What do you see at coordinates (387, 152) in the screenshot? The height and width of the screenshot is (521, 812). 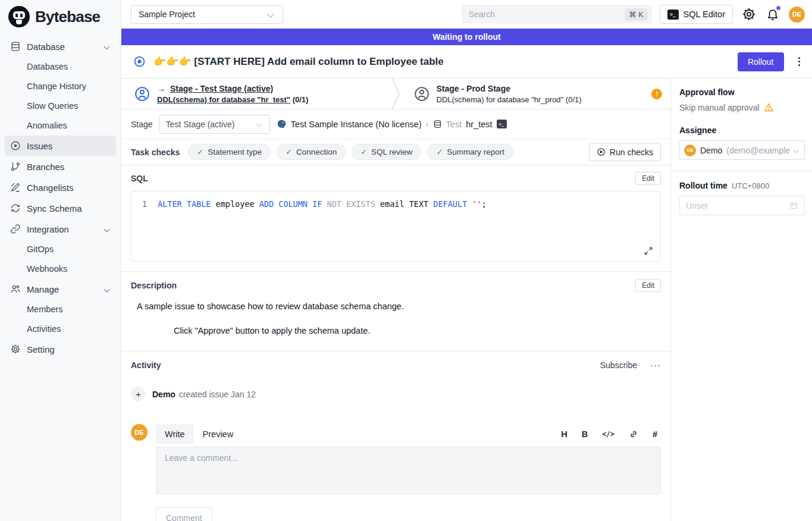 I see `check-pill-sql-review: ✓ SQL review` at bounding box center [387, 152].